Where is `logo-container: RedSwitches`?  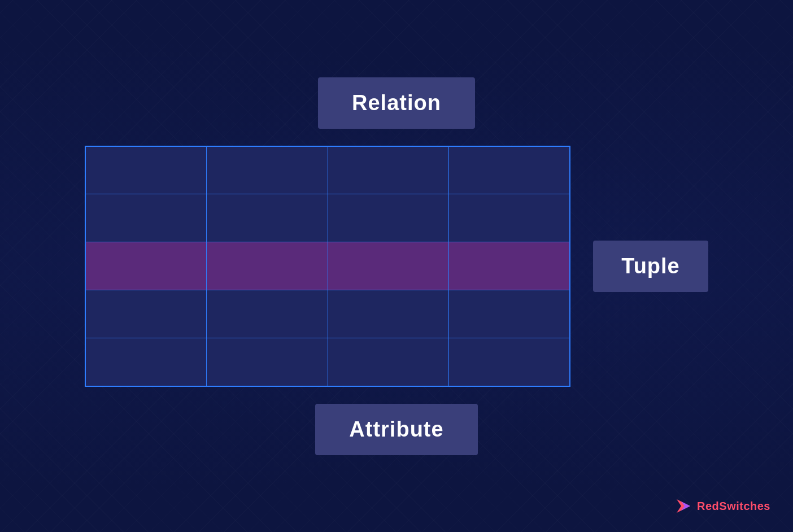 logo-container: RedSwitches is located at coordinates (722, 506).